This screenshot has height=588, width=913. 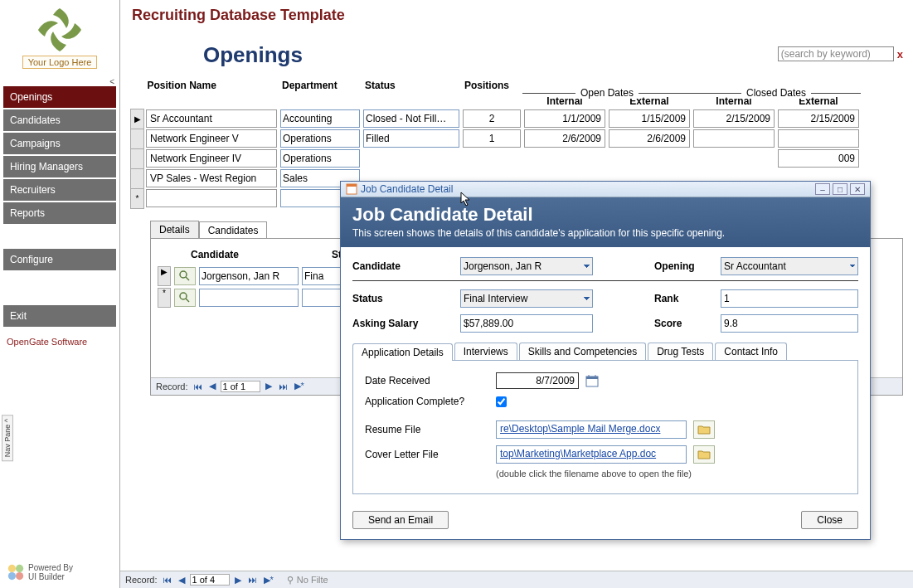 What do you see at coordinates (840, 189) in the screenshot?
I see `maximize-icon: □` at bounding box center [840, 189].